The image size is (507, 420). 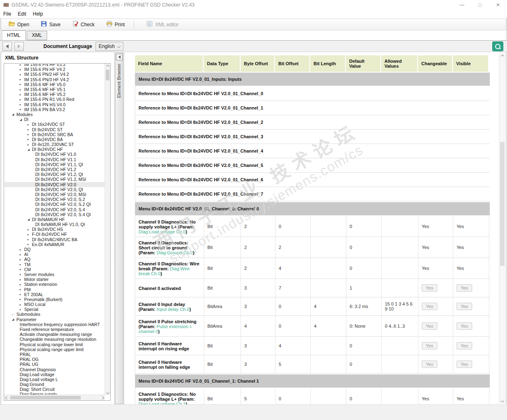 What do you see at coordinates (55, 89) in the screenshot?
I see `tree-item: ▸IM 155-6 MF HF V5.1` at bounding box center [55, 89].